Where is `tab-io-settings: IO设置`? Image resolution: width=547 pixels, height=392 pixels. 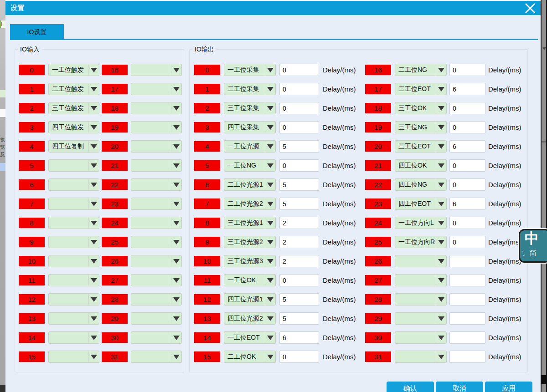 tab-io-settings: IO设置 is located at coordinates (37, 32).